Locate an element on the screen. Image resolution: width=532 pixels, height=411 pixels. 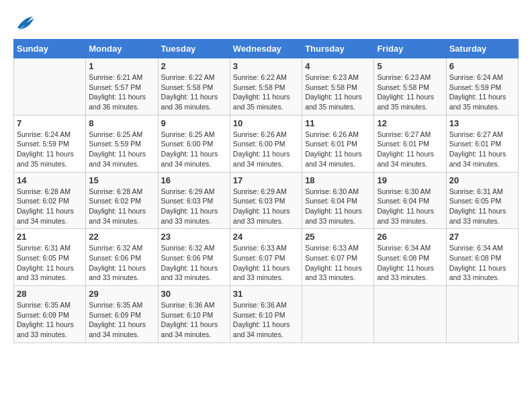
day-number: 12 is located at coordinates (410, 124).